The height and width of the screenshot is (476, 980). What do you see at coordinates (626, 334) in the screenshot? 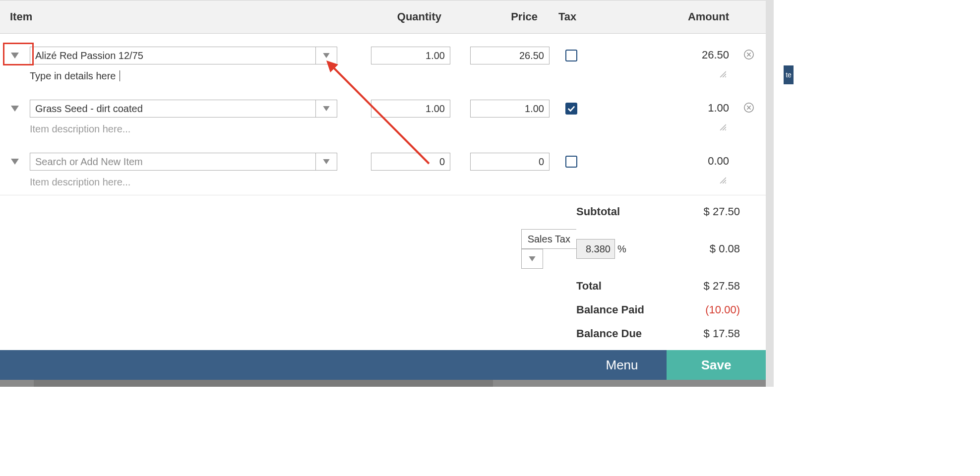
I see `balance-due-label: Balance Due` at bounding box center [626, 334].